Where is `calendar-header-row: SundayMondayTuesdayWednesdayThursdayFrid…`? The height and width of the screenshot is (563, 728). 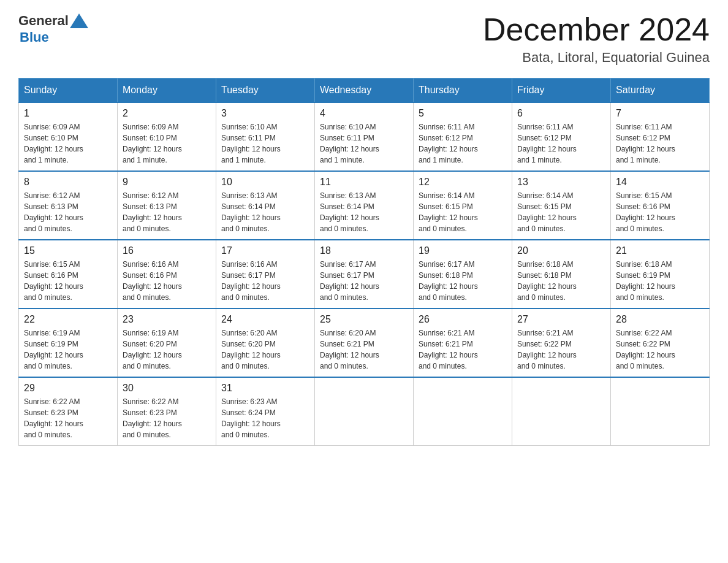 calendar-header-row: SundayMondayTuesdayWednesdayThursdayFrid… is located at coordinates (364, 91).